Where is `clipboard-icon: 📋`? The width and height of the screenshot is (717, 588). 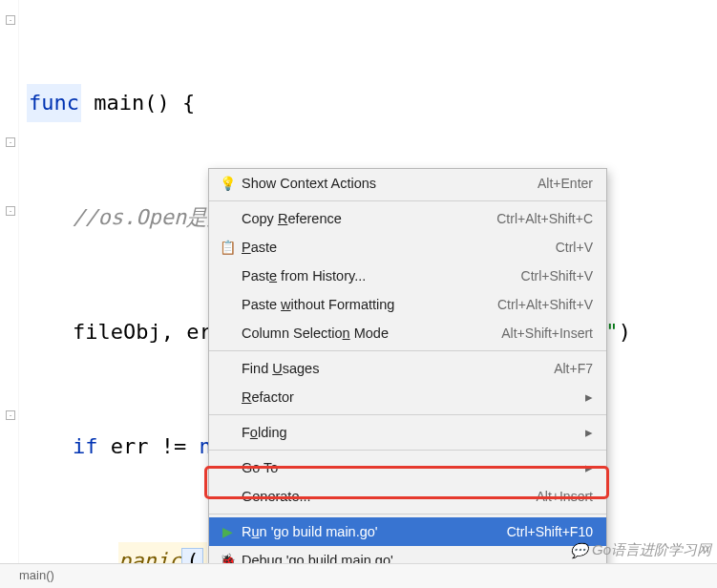 clipboard-icon: 📋 is located at coordinates (227, 247).